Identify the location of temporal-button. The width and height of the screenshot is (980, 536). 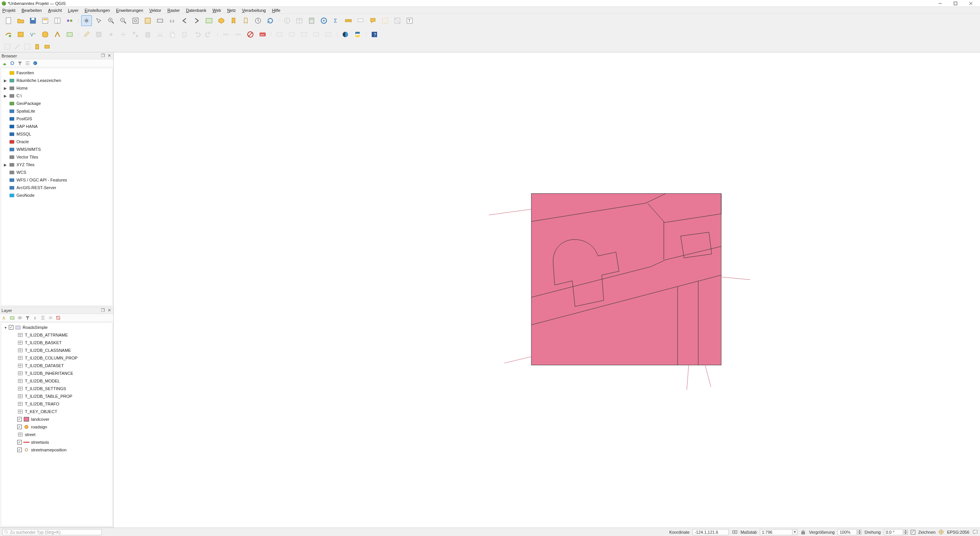
(258, 21).